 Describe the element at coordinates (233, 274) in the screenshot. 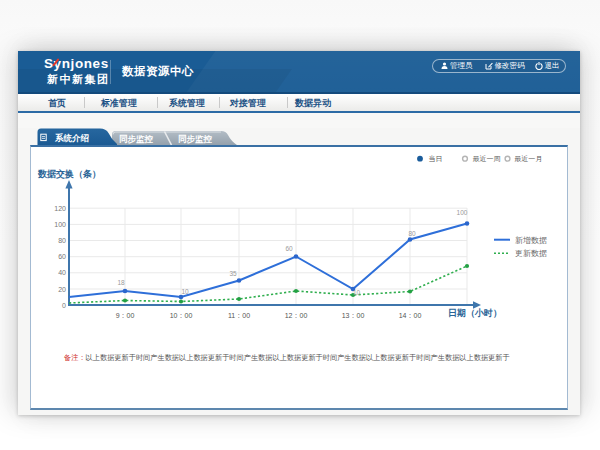

I see `svg-text: 35` at that location.